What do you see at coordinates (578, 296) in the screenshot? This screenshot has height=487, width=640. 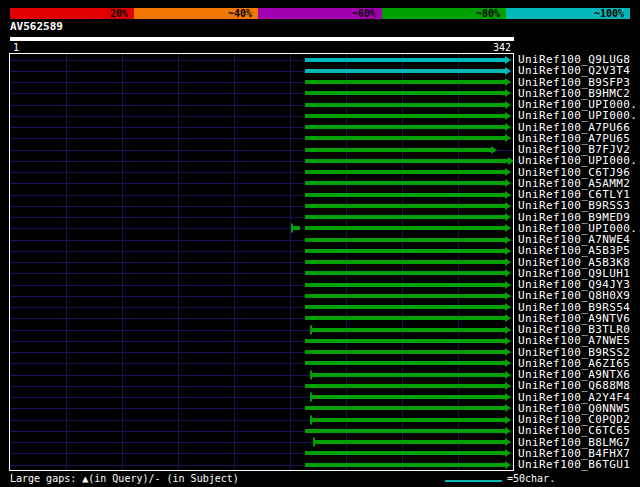 I see `hit-label: UniRef100_Q8H0X9` at bounding box center [578, 296].